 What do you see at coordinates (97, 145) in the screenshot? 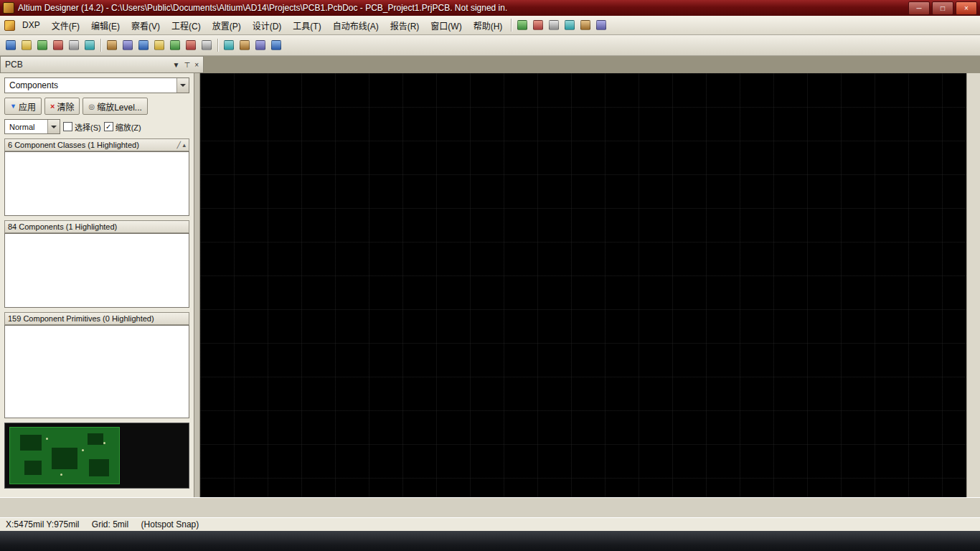
I see `component-classes-header: 6 Component Classes (1 Highlighted) ╱ ▴` at bounding box center [97, 145].